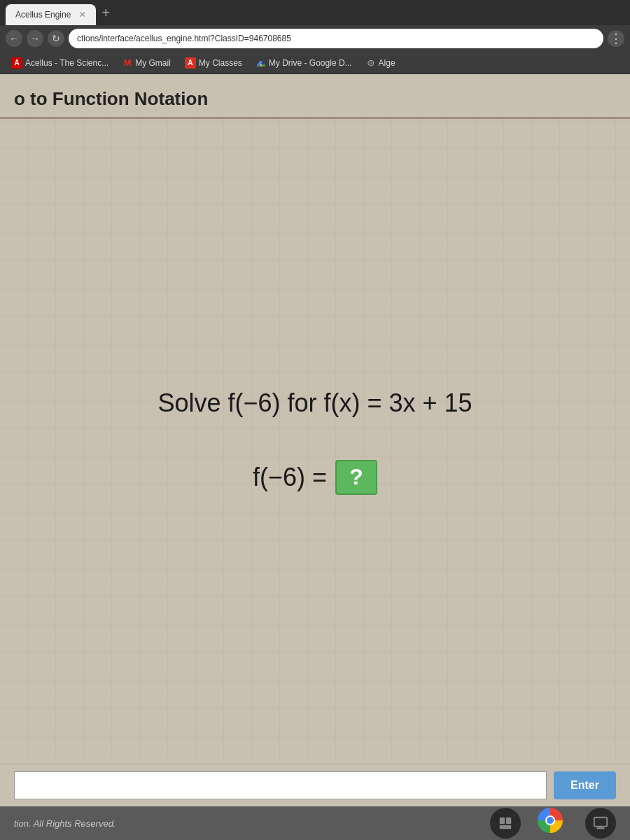 Image resolution: width=630 pixels, height=840 pixels. What do you see at coordinates (553, 823) in the screenshot?
I see `taskbar-chrome-icon` at bounding box center [553, 823].